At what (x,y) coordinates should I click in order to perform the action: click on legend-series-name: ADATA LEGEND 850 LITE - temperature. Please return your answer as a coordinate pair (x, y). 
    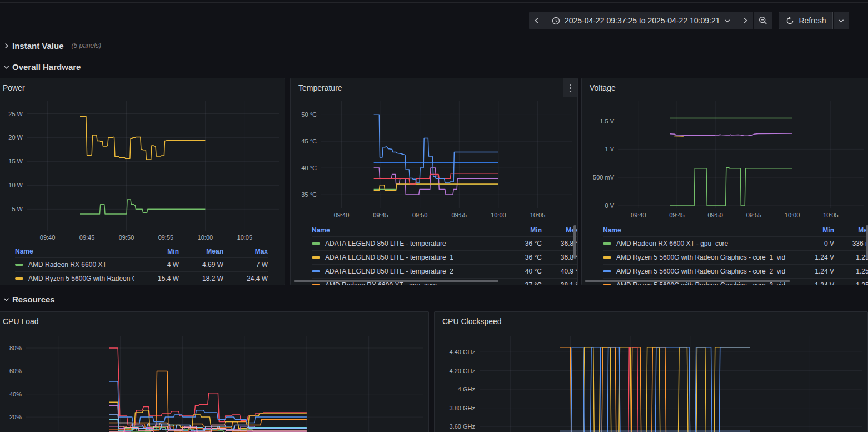
    Looking at the image, I should click on (405, 244).